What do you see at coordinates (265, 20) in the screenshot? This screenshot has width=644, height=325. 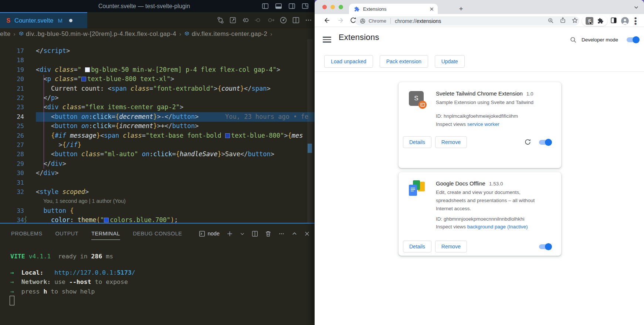 I see `editor-actions` at bounding box center [265, 20].